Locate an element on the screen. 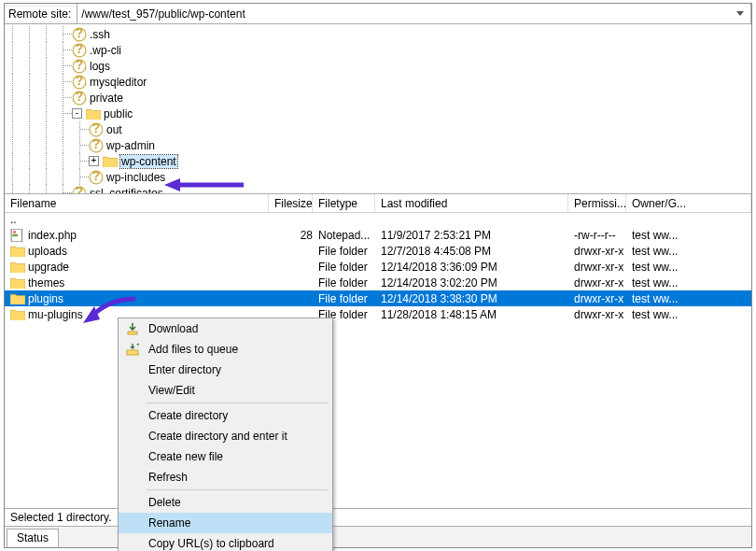 This screenshot has height=551, width=756. tree-item-label: out is located at coordinates (114, 130).